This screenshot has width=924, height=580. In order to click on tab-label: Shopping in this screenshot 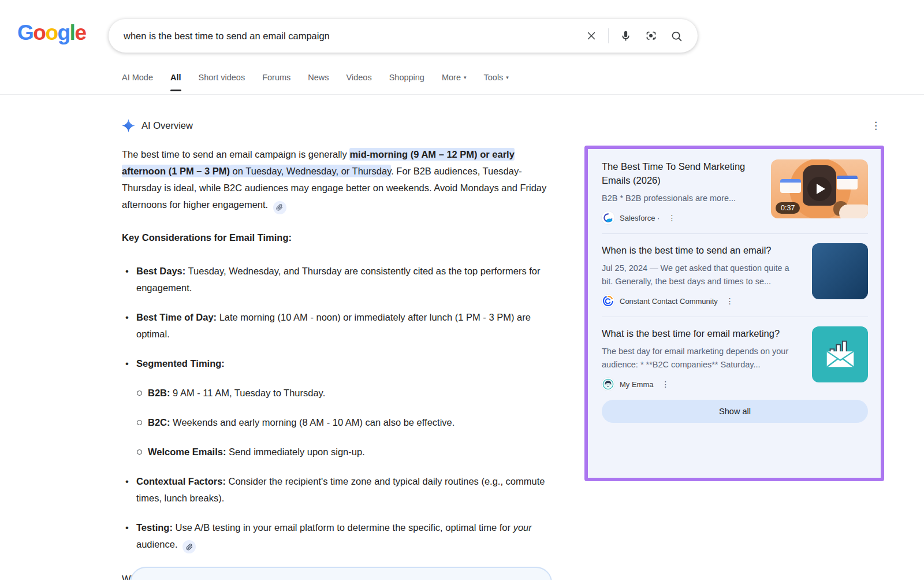, I will do `click(407, 77)`.